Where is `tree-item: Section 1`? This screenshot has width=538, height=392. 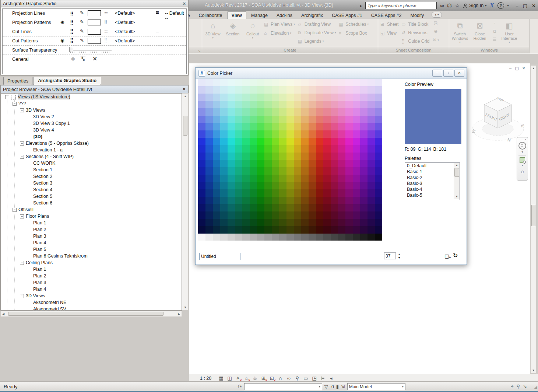 tree-item: Section 1 is located at coordinates (91, 170).